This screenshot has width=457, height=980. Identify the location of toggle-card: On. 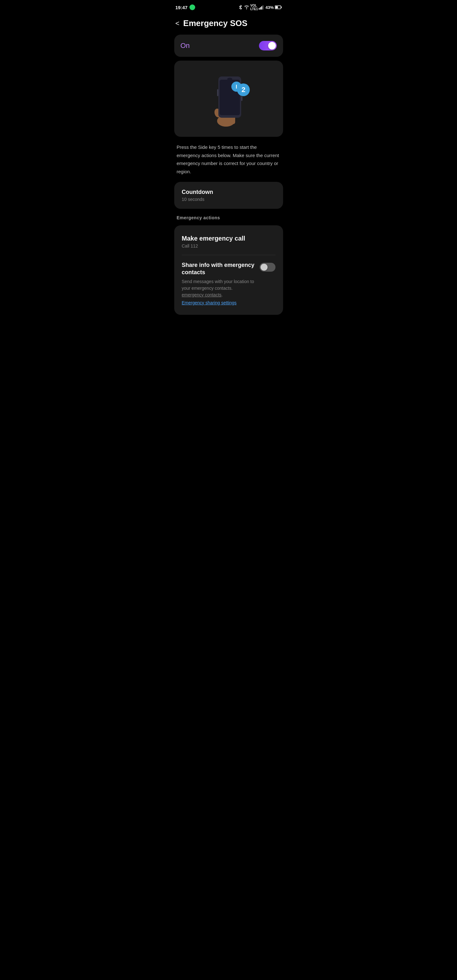
(229, 46).